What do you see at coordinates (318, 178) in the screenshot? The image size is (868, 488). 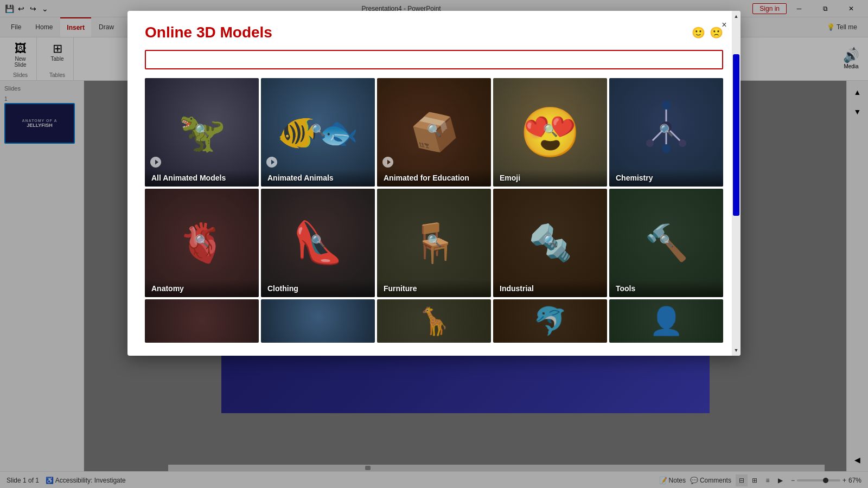 I see `animated-animals-label: Animated Animals` at bounding box center [318, 178].